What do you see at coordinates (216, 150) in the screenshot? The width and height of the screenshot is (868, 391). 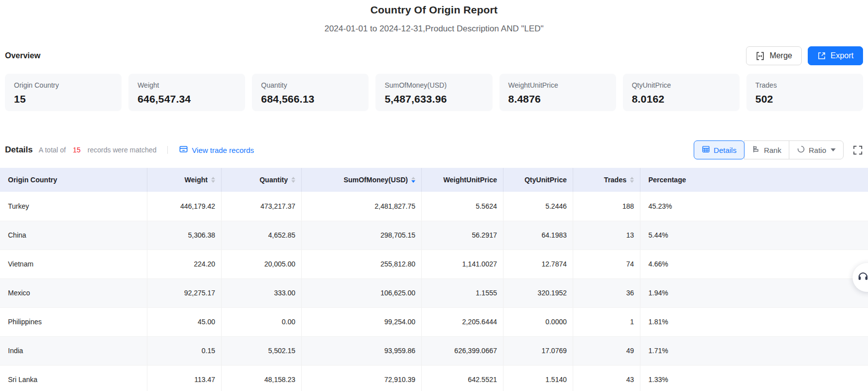 I see `view-trade-records-link: View trade records` at bounding box center [216, 150].